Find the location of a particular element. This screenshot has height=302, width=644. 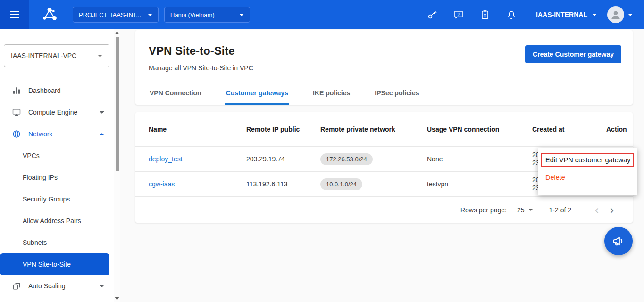

tab-ipsec-policies: IPSec policies is located at coordinates (397, 94).